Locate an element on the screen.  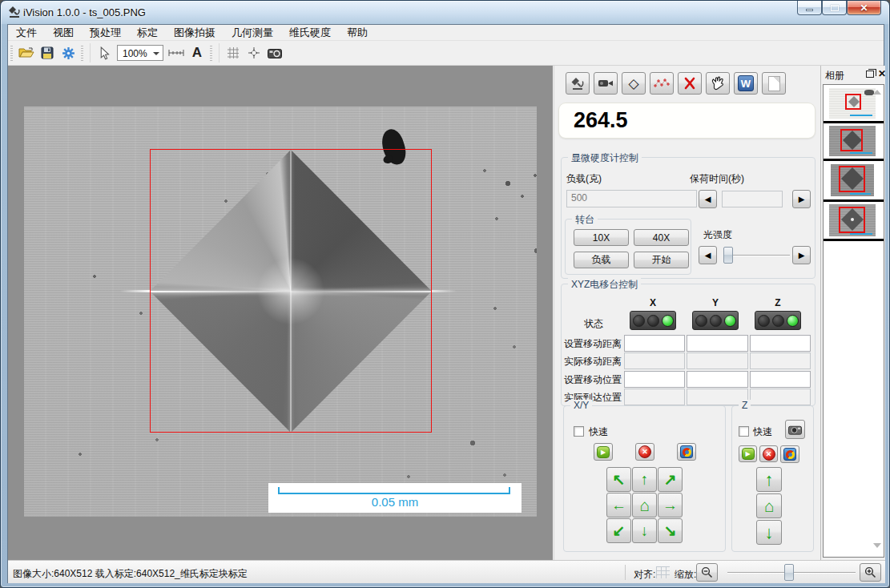
grid-overlay-button is located at coordinates (233, 53).